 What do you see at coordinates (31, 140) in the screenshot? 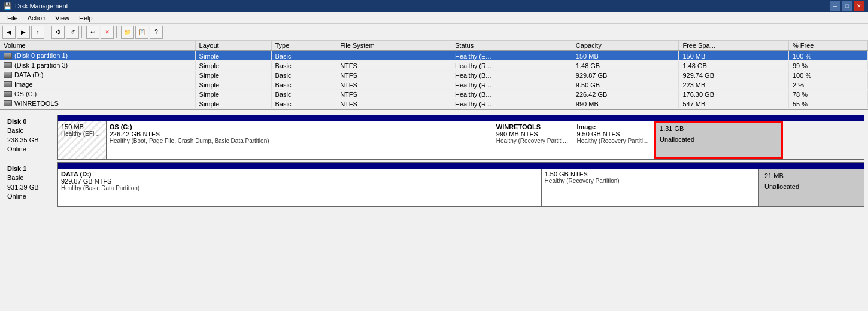
I see `disk0-size: 238.35 GB` at bounding box center [31, 140].